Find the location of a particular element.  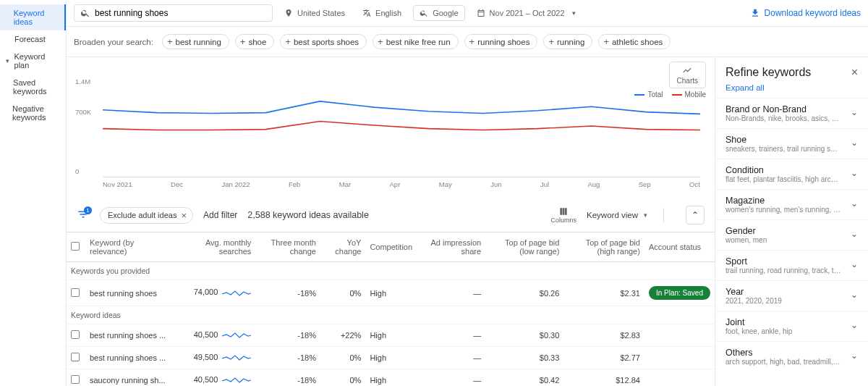

table-row: best running shoes74,000-18%0%High—$0.26… is located at coordinates (391, 293).